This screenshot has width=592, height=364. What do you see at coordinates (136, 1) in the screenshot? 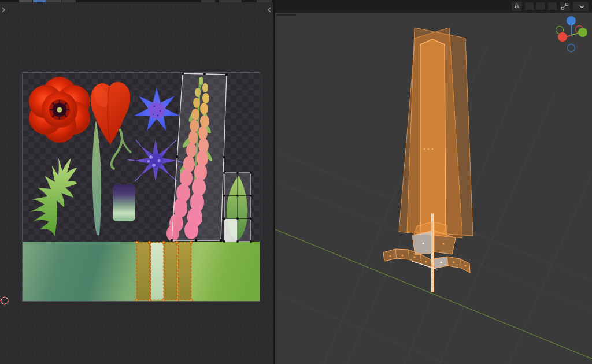
I see `uv-editor-header-sliver` at bounding box center [136, 1].